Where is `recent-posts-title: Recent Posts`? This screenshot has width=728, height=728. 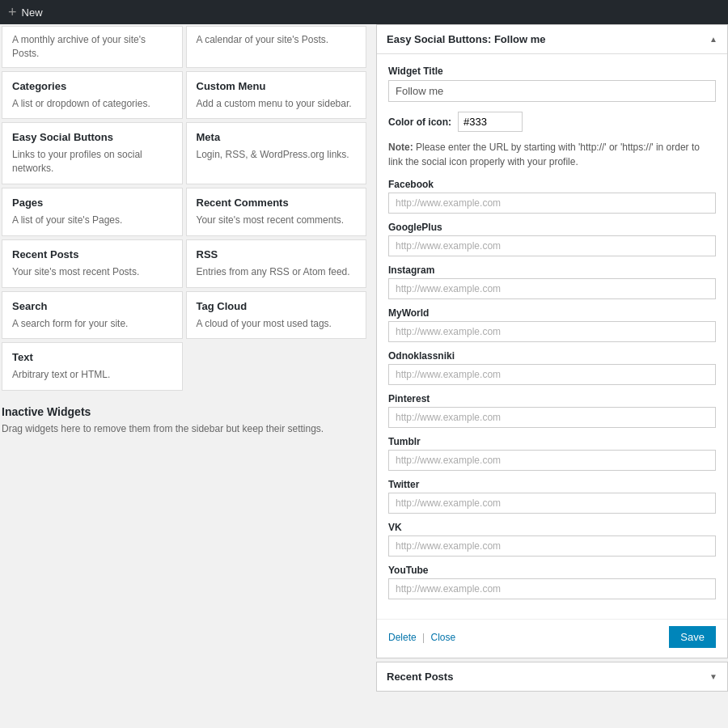 recent-posts-title: Recent Posts is located at coordinates (420, 676).